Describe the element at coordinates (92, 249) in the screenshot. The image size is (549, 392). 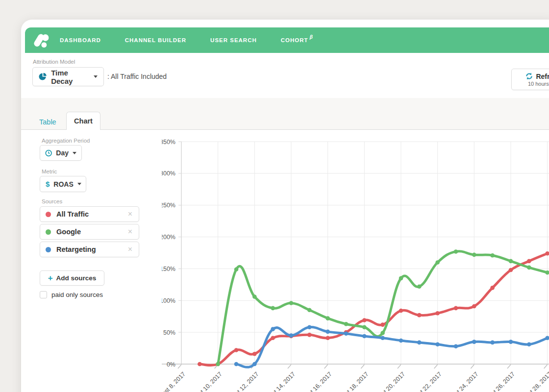
I see `source-name: Retargeting` at that location.